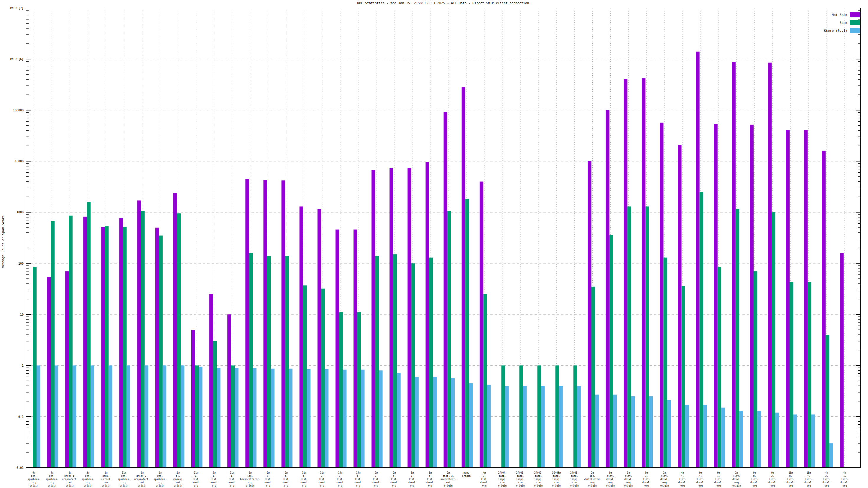  I want to click on legend-swatch, so click(855, 15).